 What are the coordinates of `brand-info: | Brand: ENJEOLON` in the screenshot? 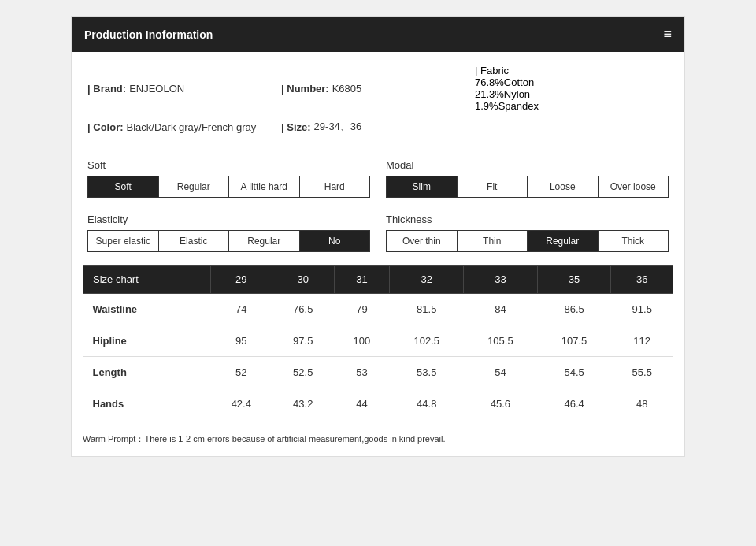 It's located at (184, 88).